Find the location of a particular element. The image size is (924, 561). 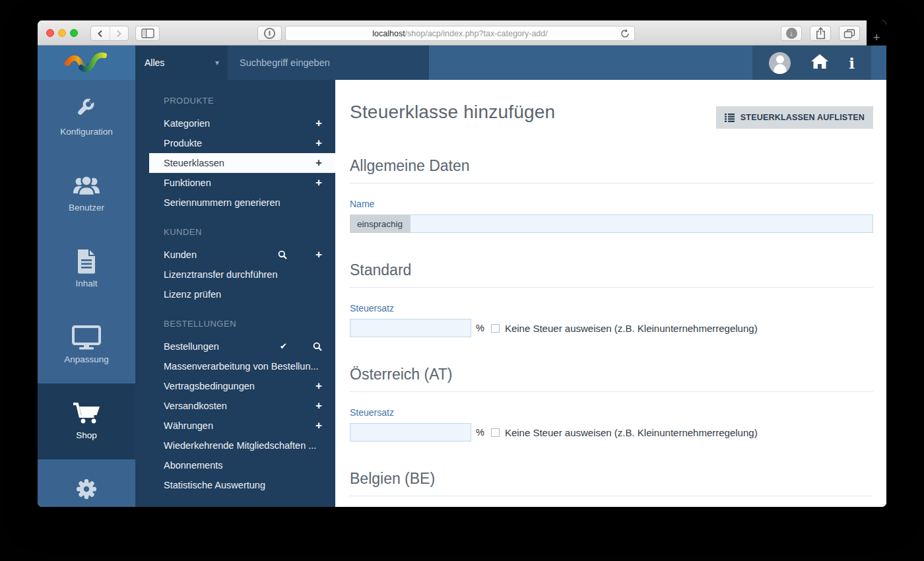

menu-item-label: Seriennummern generieren is located at coordinates (222, 203).